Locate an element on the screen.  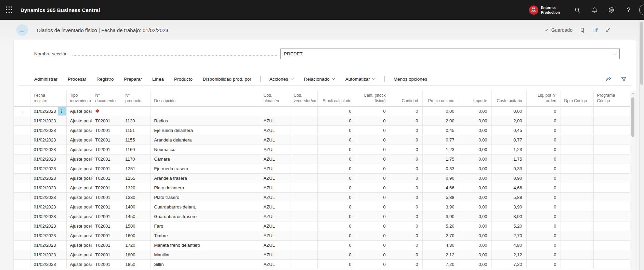
cell-producto: 1155 is located at coordinates (136, 140).